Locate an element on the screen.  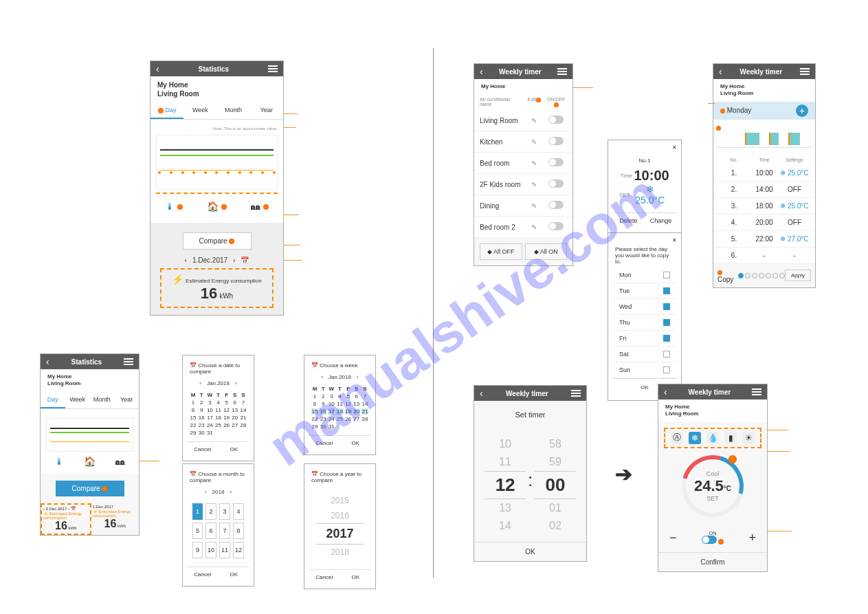
chart-area: Note: This is an approximate value 🌡 🏠 🏘 is located at coordinates (217, 171).